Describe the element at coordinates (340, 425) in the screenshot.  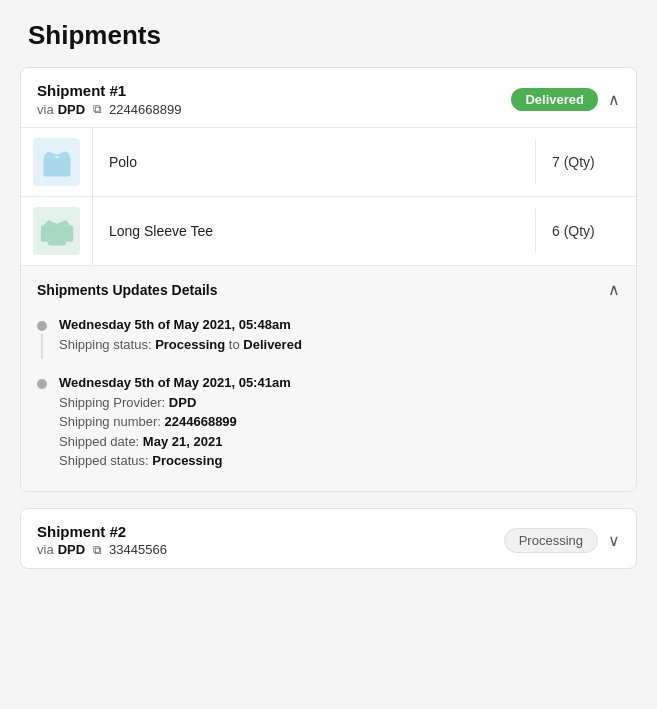
I see `timeline-content-1: Wednesday 5th of May 2021, 05:41amShippi…` at that location.